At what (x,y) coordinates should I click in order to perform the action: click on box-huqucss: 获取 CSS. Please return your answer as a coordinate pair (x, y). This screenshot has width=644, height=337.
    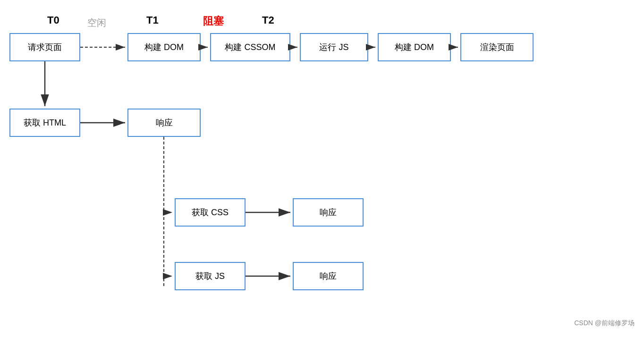
    Looking at the image, I should click on (210, 212).